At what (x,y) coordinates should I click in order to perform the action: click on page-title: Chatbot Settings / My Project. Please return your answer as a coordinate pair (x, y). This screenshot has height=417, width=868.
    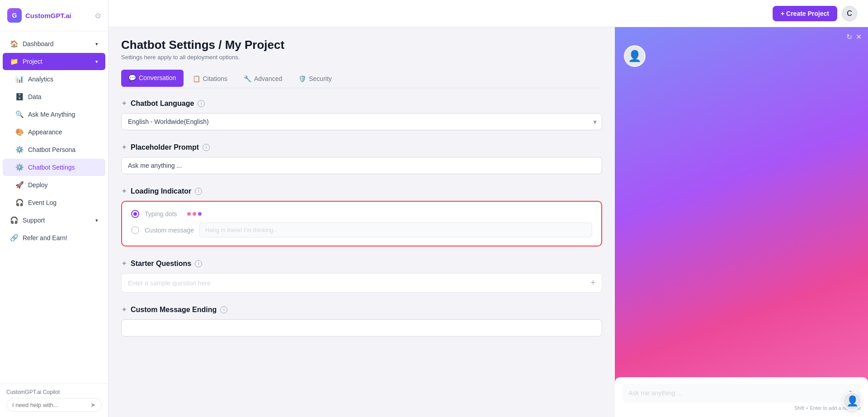
    Looking at the image, I should click on (362, 45).